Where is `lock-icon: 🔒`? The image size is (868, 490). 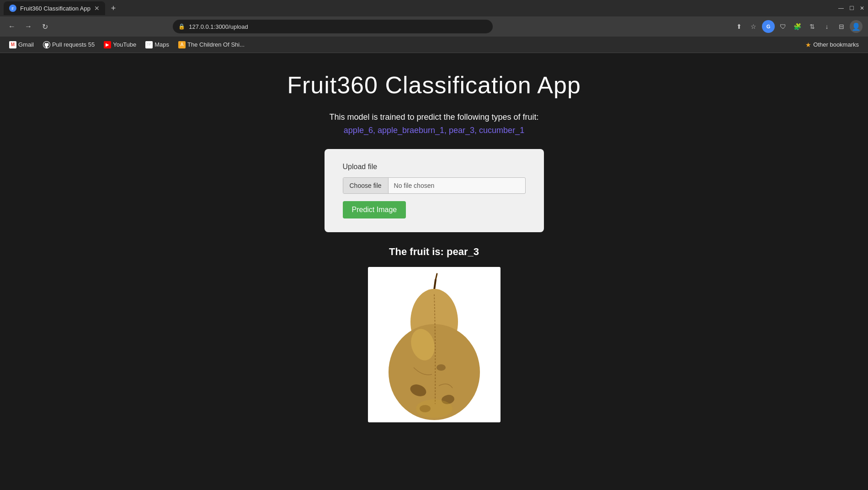
lock-icon: 🔒 is located at coordinates (182, 27).